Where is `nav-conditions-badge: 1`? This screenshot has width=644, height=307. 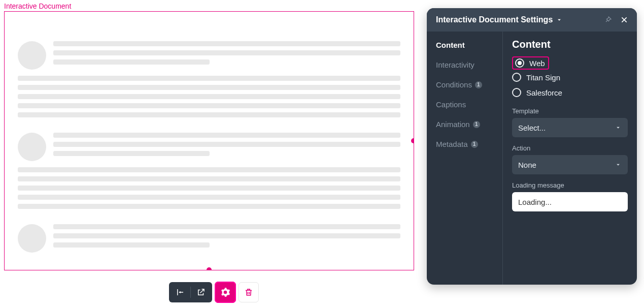
nav-conditions-badge: 1 is located at coordinates (479, 85).